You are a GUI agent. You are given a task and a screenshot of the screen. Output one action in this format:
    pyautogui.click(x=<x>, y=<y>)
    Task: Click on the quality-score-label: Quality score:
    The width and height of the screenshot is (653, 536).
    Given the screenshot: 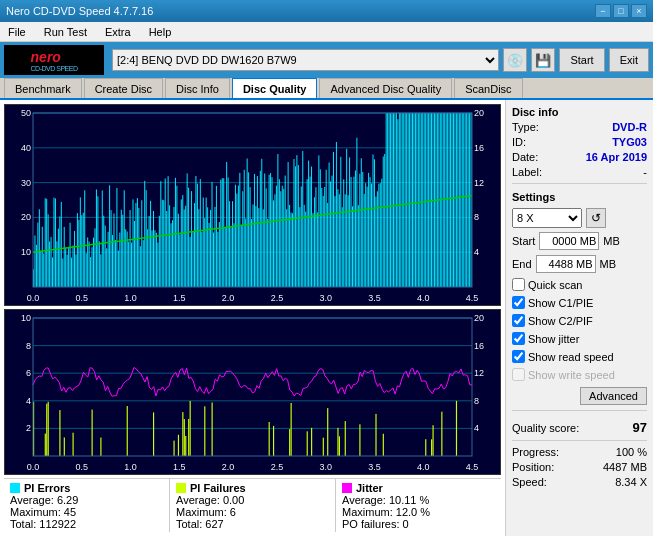 What is the action you would take?
    pyautogui.click(x=546, y=428)
    